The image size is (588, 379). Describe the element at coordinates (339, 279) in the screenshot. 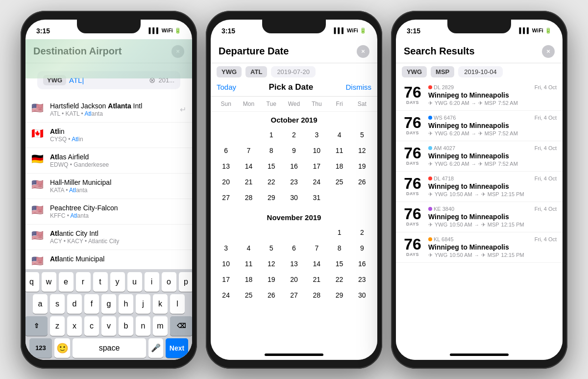

I see `cal-nov-day-22: 22` at that location.